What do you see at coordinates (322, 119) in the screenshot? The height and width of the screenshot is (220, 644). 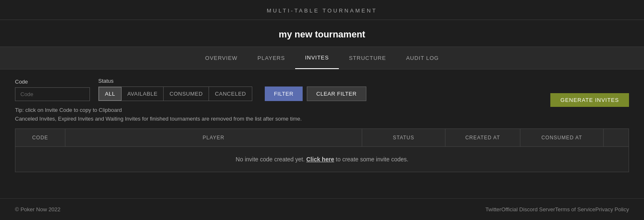 I see `notice-text: Canceled Invites, Expired Invites and Wa…` at bounding box center [322, 119].